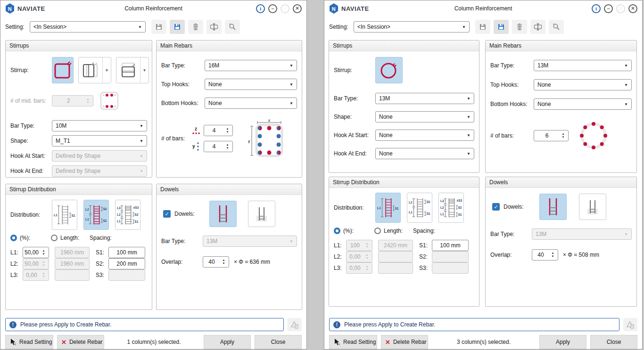 The image size is (644, 350). I want to click on main-rebars-group: Main Rebars Bar Type: 13M ▼ Top Hooks: N…, so click(561, 106).